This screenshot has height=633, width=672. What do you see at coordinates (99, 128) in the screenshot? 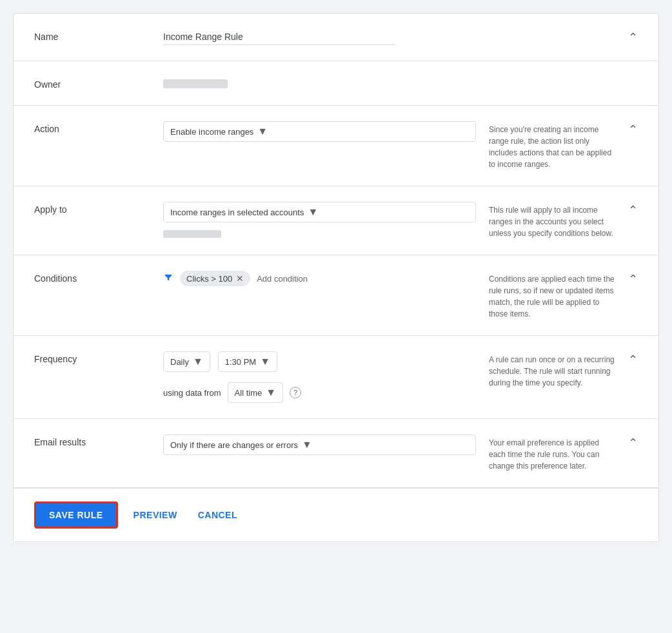
I see `action-label: Action` at bounding box center [99, 128].